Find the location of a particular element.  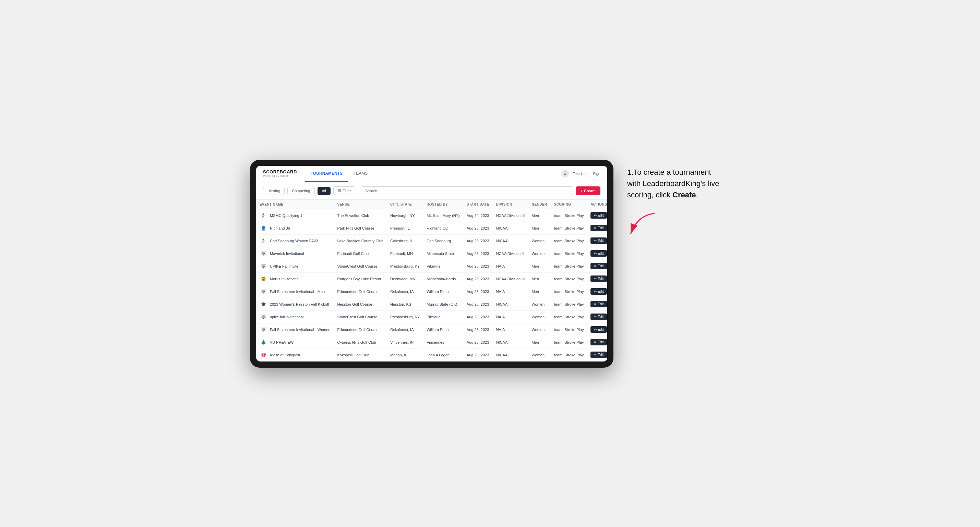

event-cell-7: 🎓 2023 Women's Hesston Fall Kickoff is located at coordinates (295, 304).